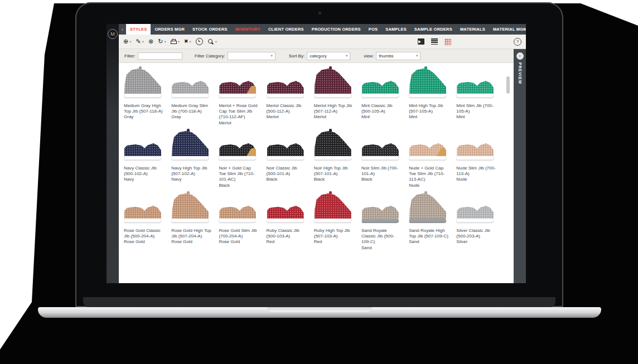 This screenshot has width=638, height=364. What do you see at coordinates (385, 222) in the screenshot?
I see `product-card: Sand Royale Classic Jib (500-109-C) Sand` at bounding box center [385, 222].